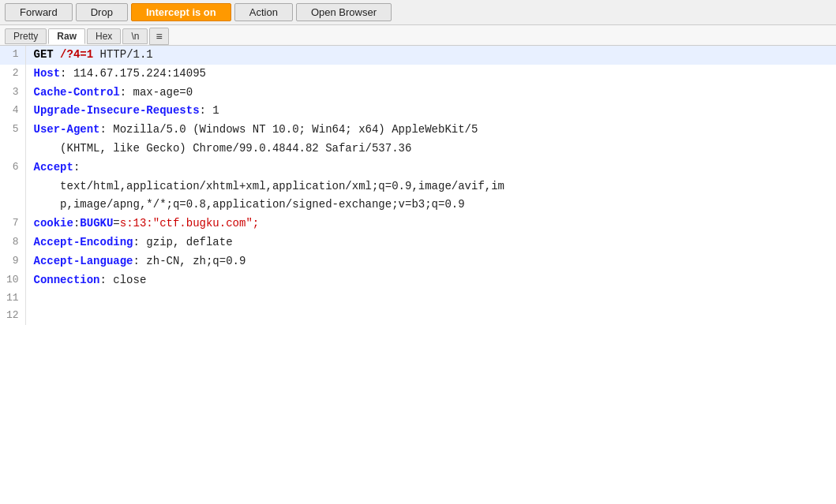 The height and width of the screenshot is (504, 836). I want to click on line-content: text/html,application/xhtml+xml,applicat…, so click(431, 187).